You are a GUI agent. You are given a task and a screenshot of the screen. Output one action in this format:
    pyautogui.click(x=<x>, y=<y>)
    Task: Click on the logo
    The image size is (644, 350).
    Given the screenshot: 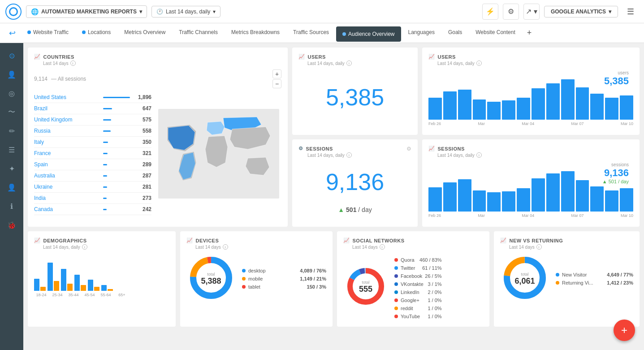 What is the action you would take?
    pyautogui.click(x=13, y=12)
    